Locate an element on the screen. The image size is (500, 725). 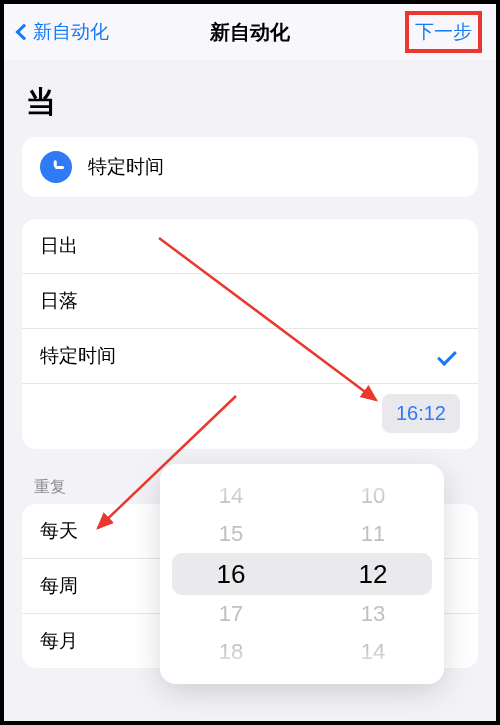
next-button: 下一步 is located at coordinates (444, 32).